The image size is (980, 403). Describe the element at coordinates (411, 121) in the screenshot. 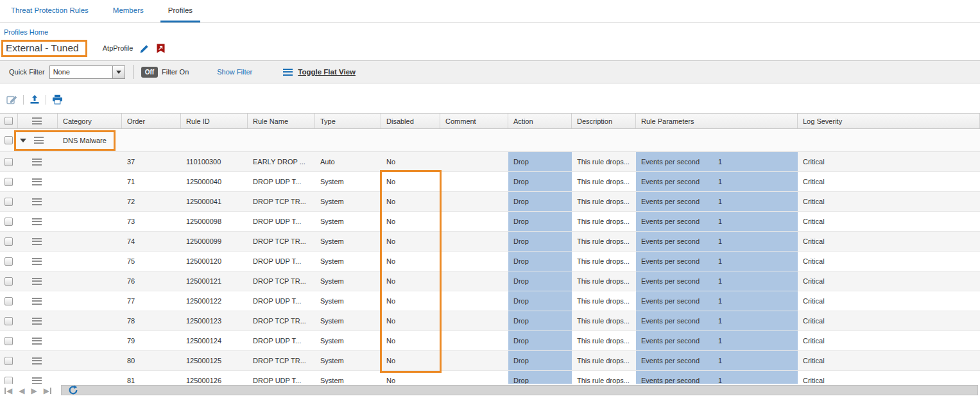

I see `column-header-disabled: Disabled` at that location.